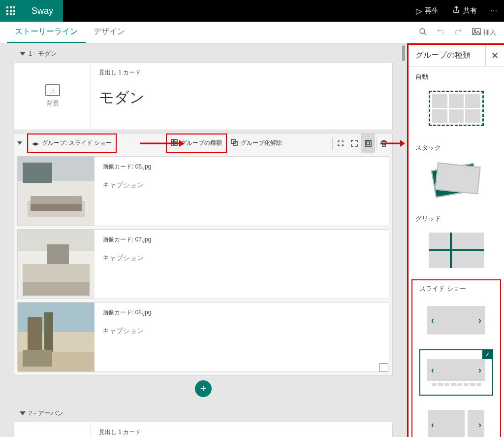  What do you see at coordinates (203, 389) in the screenshot?
I see `add-card-button: +` at bounding box center [203, 389].